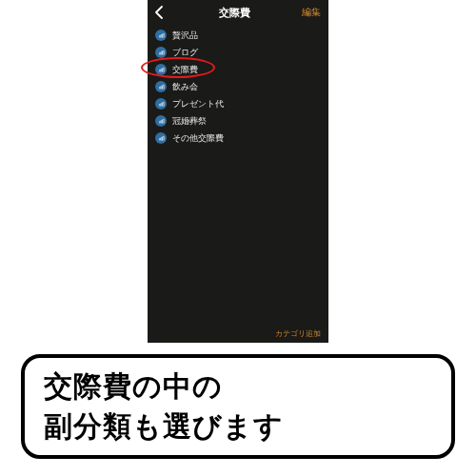 This screenshot has height=476, width=476. I want to click on list-item: 冠婚葬祭, so click(238, 121).